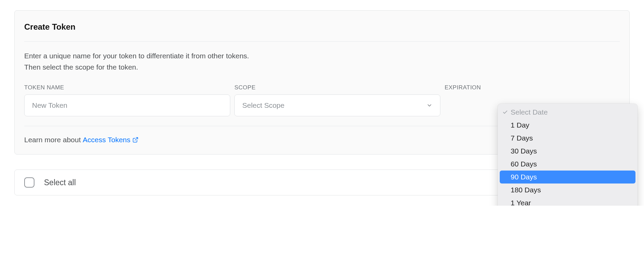  I want to click on dropdown-option: 7 Days, so click(568, 138).